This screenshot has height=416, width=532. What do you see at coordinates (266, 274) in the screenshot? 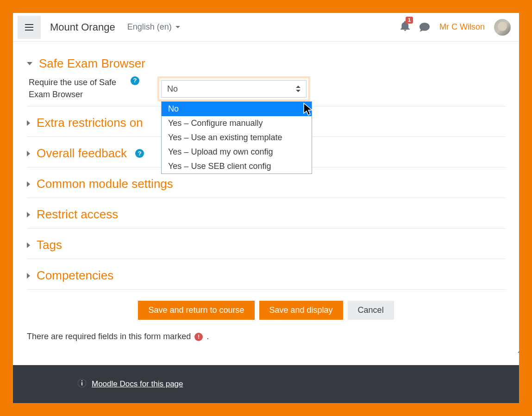
I see `section-competencies: Competencies` at bounding box center [266, 274].